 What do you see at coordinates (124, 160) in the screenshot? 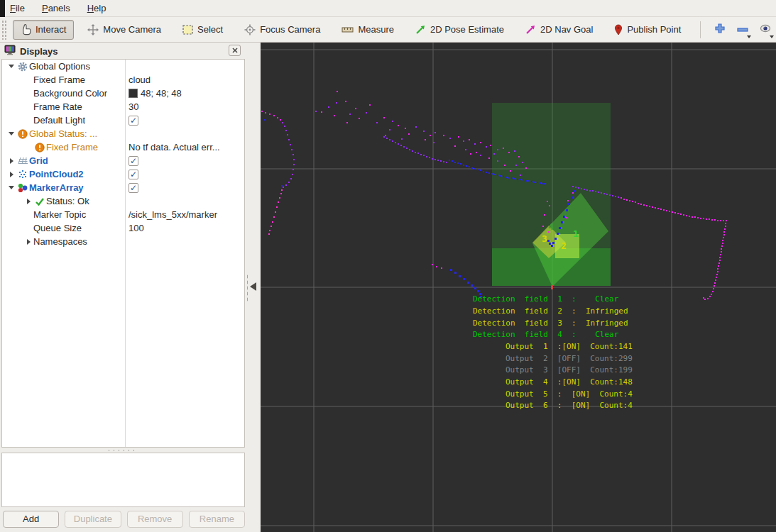
I see `tree-row-grid: Grid✓` at bounding box center [124, 160].